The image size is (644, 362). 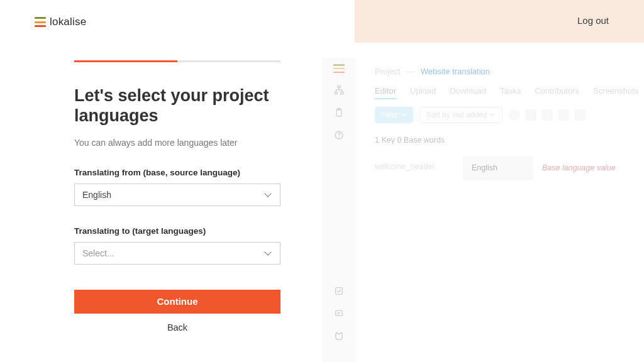 What do you see at coordinates (582, 168) in the screenshot?
I see `key-value-placeholder: Base language value` at bounding box center [582, 168].